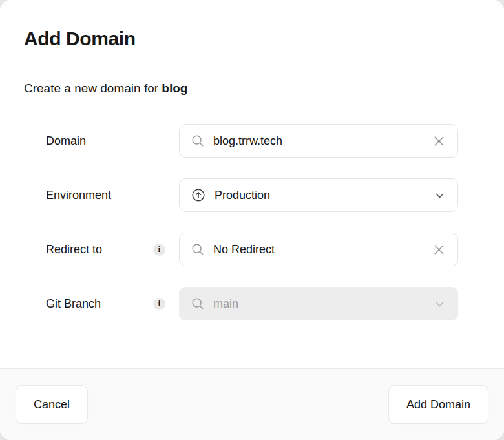 The width and height of the screenshot is (504, 440). I want to click on domain-value: blog.trrw.tech, so click(322, 141).